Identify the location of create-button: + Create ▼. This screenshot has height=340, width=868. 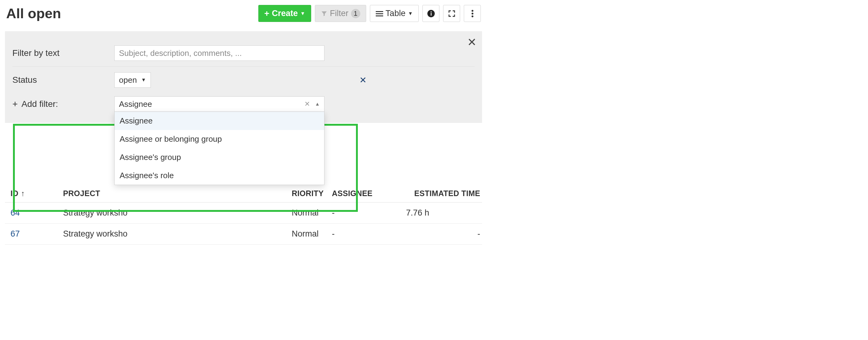
(285, 13).